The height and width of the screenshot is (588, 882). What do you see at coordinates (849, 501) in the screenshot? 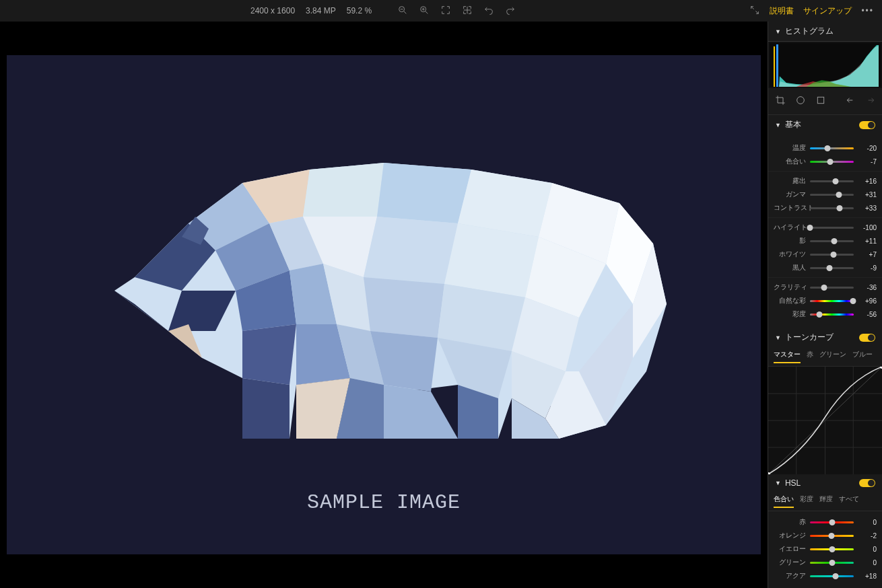
I see `tab-すべて: すべて` at bounding box center [849, 501].